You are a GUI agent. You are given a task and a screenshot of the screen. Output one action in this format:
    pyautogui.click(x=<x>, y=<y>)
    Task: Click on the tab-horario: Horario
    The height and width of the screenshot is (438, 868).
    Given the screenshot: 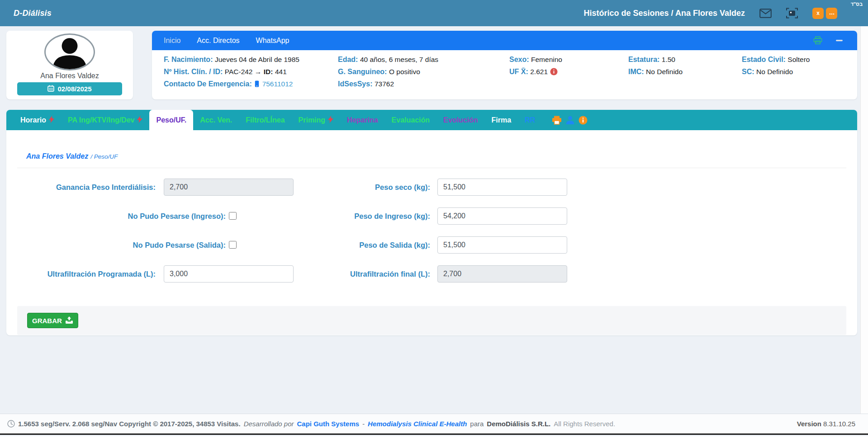 What is the action you would take?
    pyautogui.click(x=37, y=120)
    